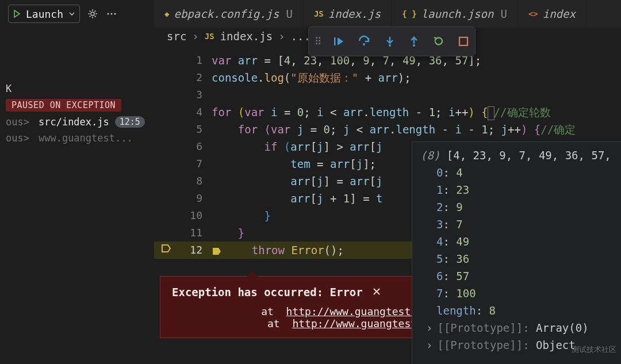  Describe the element at coordinates (72, 14) in the screenshot. I see `chevron-down-icon` at that location.